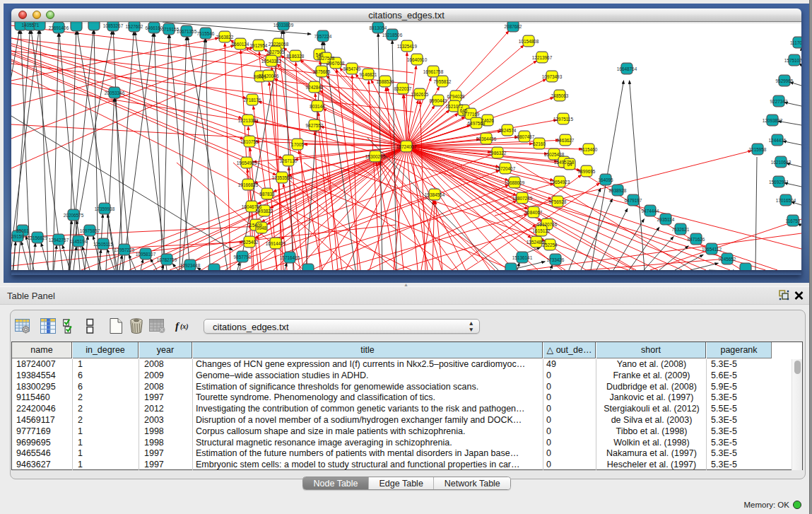 The height and width of the screenshot is (514, 812). Describe the element at coordinates (206, 34) in the screenshot. I see `svg-text: 7515546` at that location.